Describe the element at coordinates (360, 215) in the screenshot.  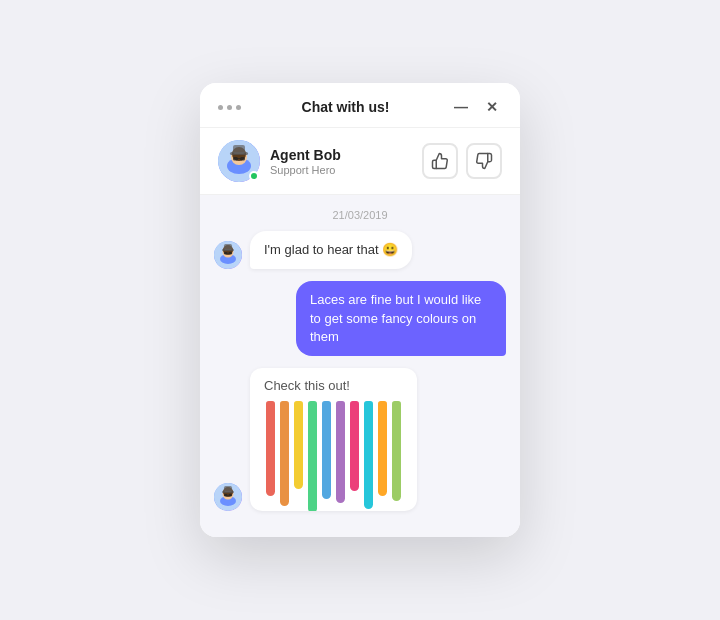
I see `date-divider: 21/03/2019` at that location.